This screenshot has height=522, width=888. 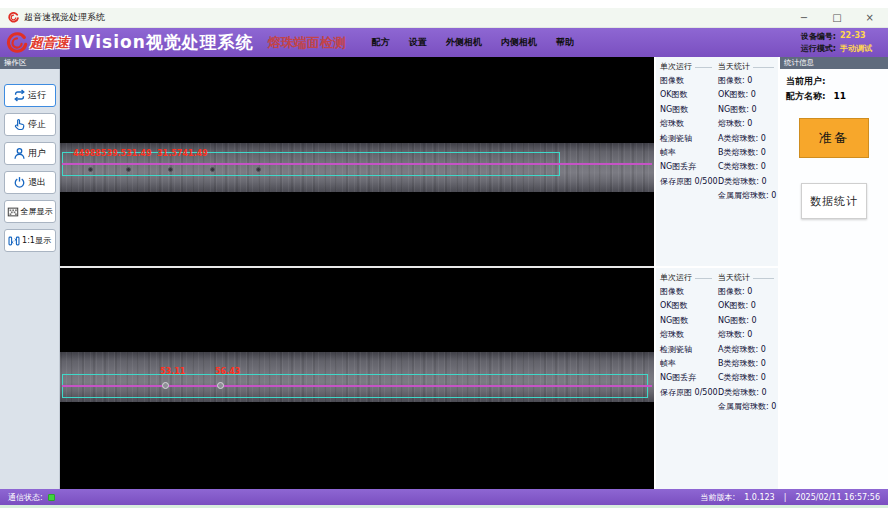 What do you see at coordinates (228, 372) in the screenshot?
I see `point-label: 56.43` at bounding box center [228, 372].